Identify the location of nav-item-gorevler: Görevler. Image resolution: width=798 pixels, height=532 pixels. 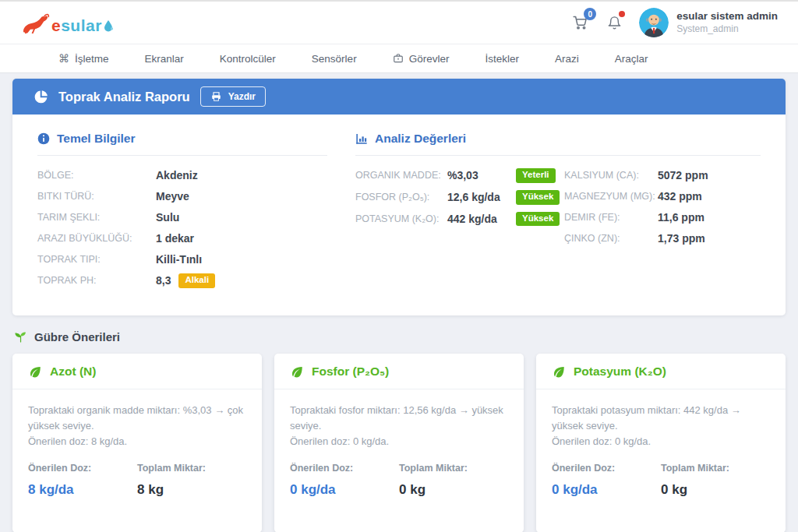
(421, 58).